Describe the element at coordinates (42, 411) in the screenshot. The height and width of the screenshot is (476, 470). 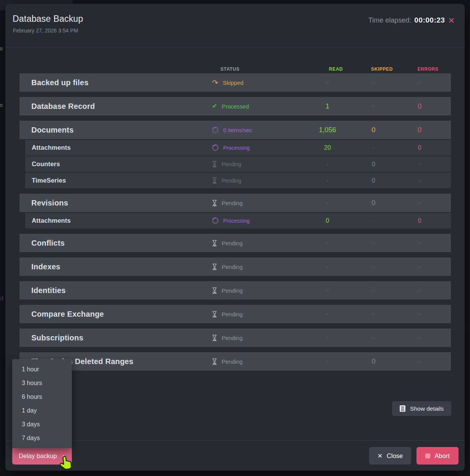
I see `dropdown-item: 1 day` at that location.